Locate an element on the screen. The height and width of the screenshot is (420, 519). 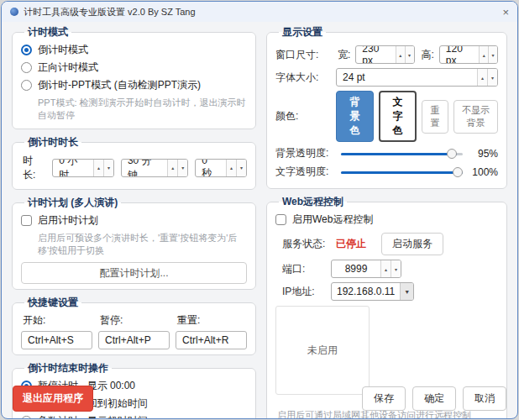
pause-shortcut-input: Ctrl+Alt+P is located at coordinates (134, 340).